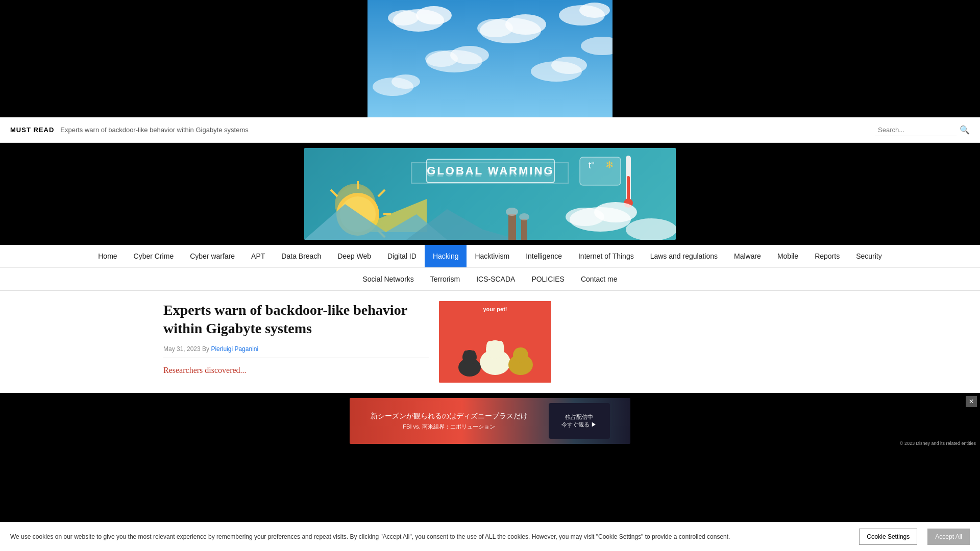  I want to click on ad-image-inner: your pet!, so click(495, 342).